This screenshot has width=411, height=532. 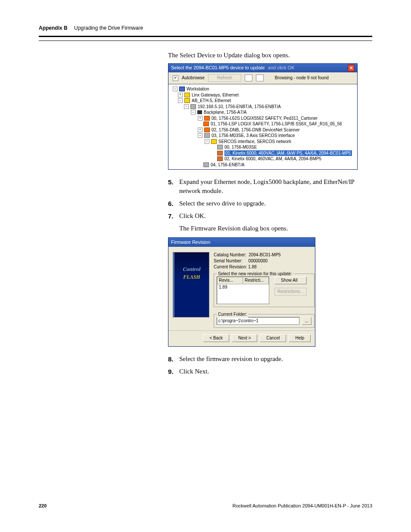 What do you see at coordinates (351, 68) in the screenshot?
I see `close-icon: ✕` at bounding box center [351, 68].